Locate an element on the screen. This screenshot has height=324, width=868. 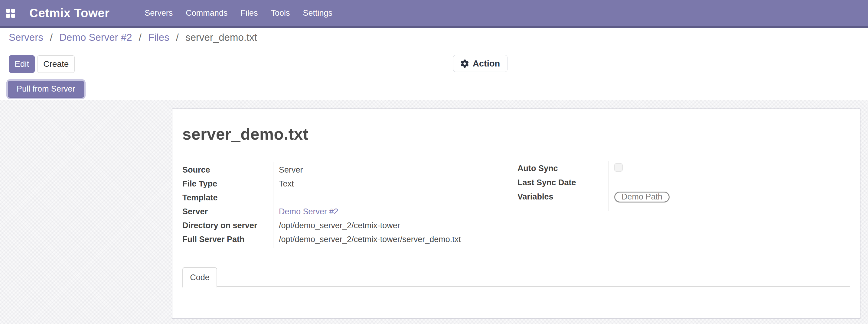
server-label: Server is located at coordinates (228, 212).